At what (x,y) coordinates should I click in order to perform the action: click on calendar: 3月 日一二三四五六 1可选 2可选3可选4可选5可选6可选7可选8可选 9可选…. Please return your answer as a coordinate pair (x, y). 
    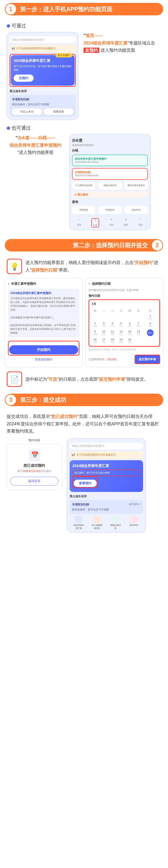
    Looking at the image, I should click on (124, 323).